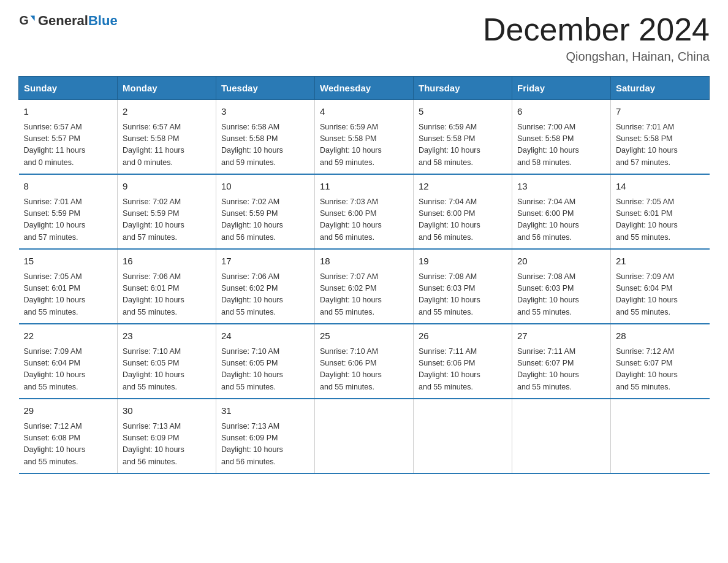  What do you see at coordinates (265, 295) in the screenshot?
I see `day-info: Sunrise: 7:06 AM Sunset: 6:02 PM Dayligh…` at bounding box center [265, 295].